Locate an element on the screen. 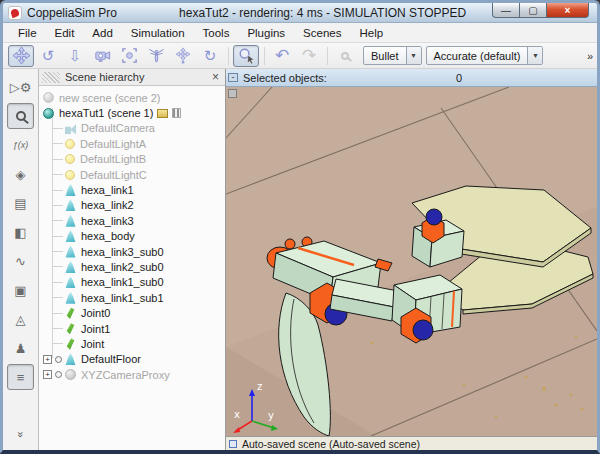 The width and height of the screenshot is (600, 454). window-title: hexaTut2 - rendering: 4 ms - SIMULATION … is located at coordinates (322, 13).